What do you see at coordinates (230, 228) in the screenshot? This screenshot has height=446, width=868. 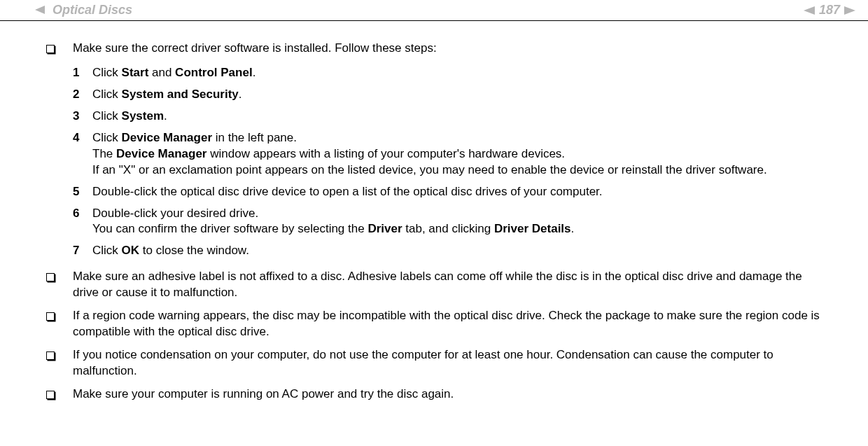 I see `text: You can confirm the driver software by s…` at bounding box center [230, 228].